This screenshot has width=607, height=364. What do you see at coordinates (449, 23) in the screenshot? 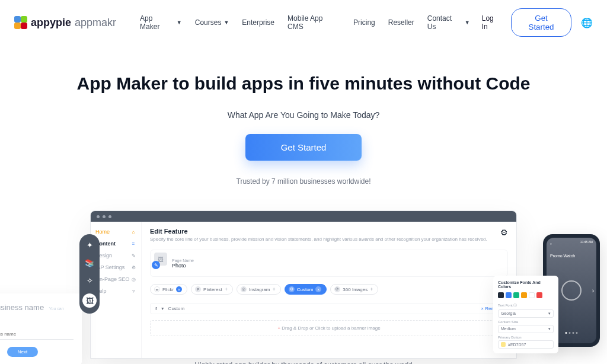
I see `nav-contact: Contact Us▼` at bounding box center [449, 23].